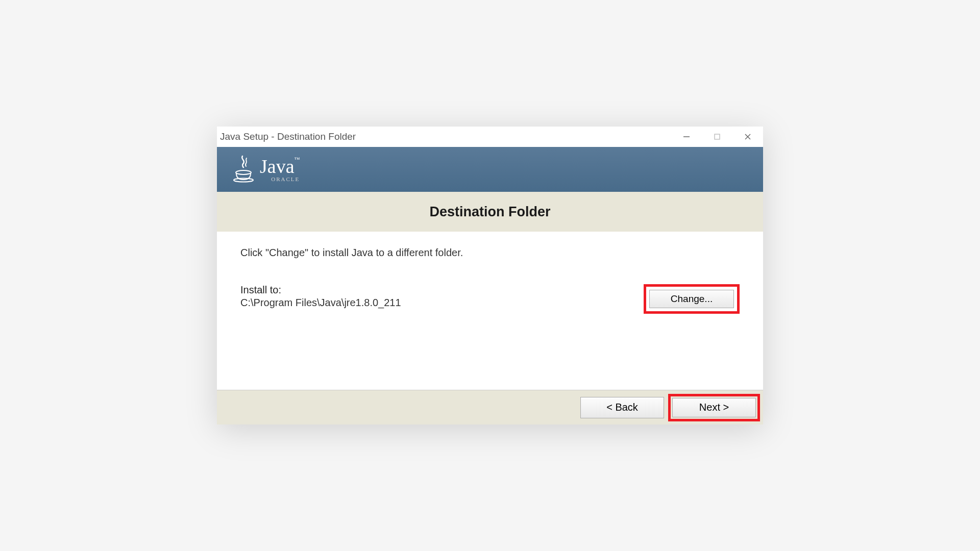 Image resolution: width=980 pixels, height=551 pixels. Describe the element at coordinates (490, 299) in the screenshot. I see `install-row: Install to: C:\Program Files\Java\jre1.8…` at that location.